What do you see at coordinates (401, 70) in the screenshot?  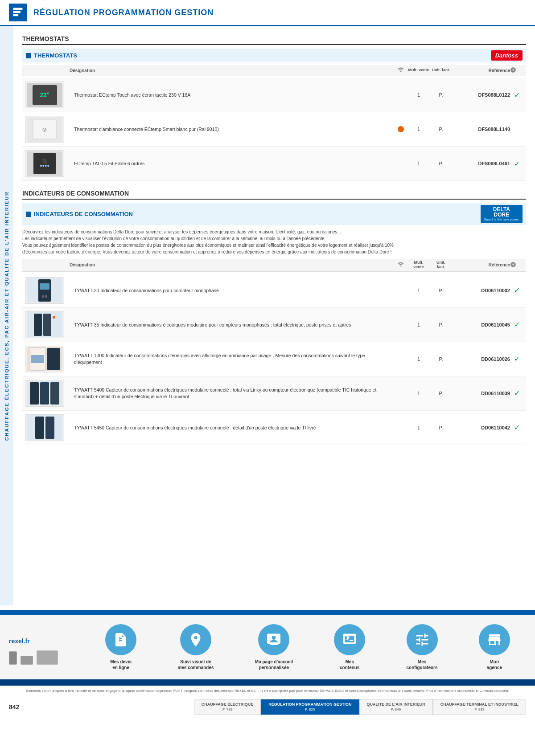 I see `wifi-header-icon` at bounding box center [401, 70].